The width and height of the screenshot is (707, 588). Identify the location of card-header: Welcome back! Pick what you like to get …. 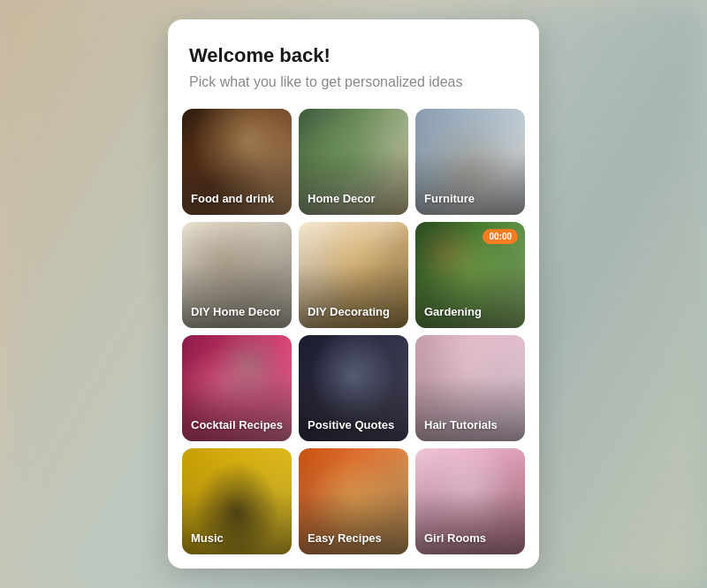
(354, 63).